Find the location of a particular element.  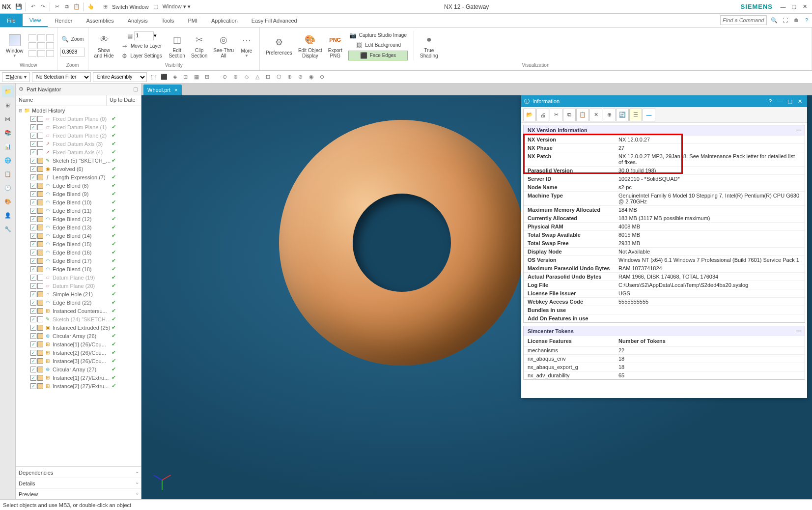

snap-icon: ⬡ is located at coordinates (279, 77).